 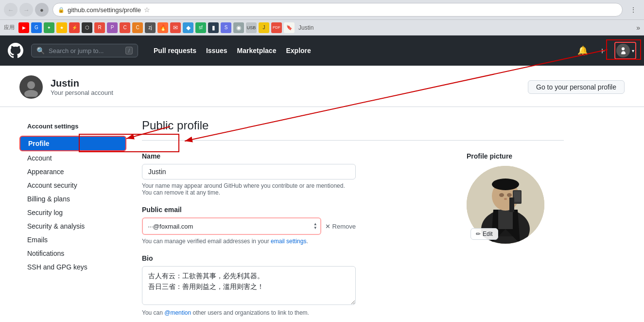 What do you see at coordinates (201, 28) in the screenshot?
I see `ext-icon-green: sf` at bounding box center [201, 28].